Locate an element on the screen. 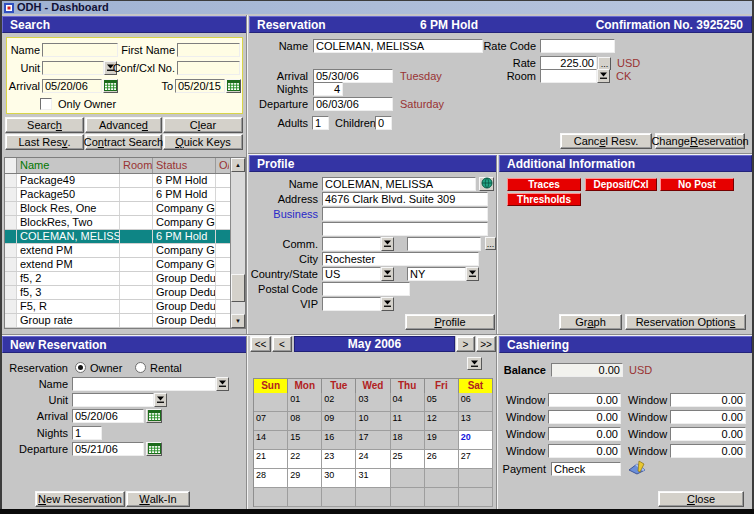  no-post-alert-button: No Post is located at coordinates (697, 184).